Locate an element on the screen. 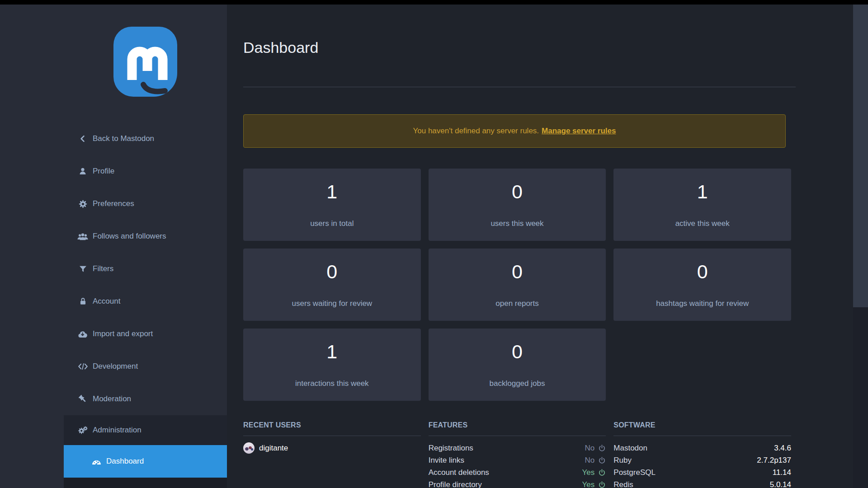 This screenshot has height=488, width=868. page-scrollbar-thumb is located at coordinates (861, 156).